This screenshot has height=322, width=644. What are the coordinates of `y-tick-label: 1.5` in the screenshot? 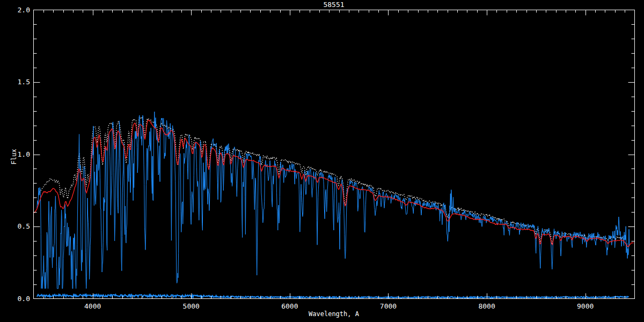 It's located at (24, 82).